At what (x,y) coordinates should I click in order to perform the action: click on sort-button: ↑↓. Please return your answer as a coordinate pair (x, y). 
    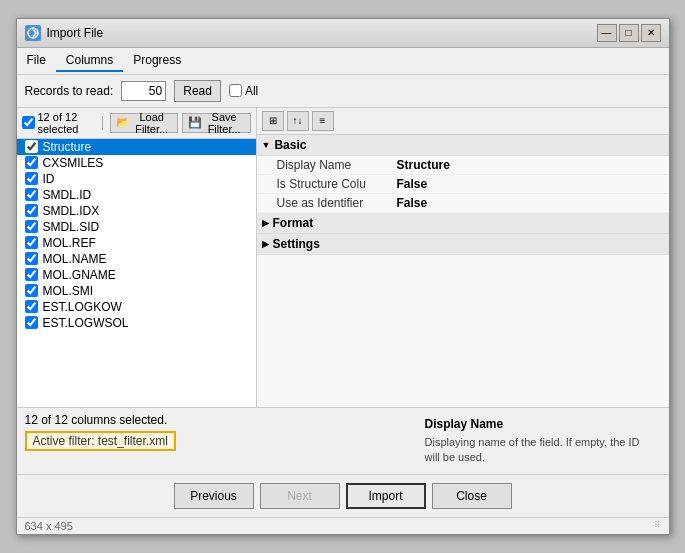
    Looking at the image, I should click on (298, 121).